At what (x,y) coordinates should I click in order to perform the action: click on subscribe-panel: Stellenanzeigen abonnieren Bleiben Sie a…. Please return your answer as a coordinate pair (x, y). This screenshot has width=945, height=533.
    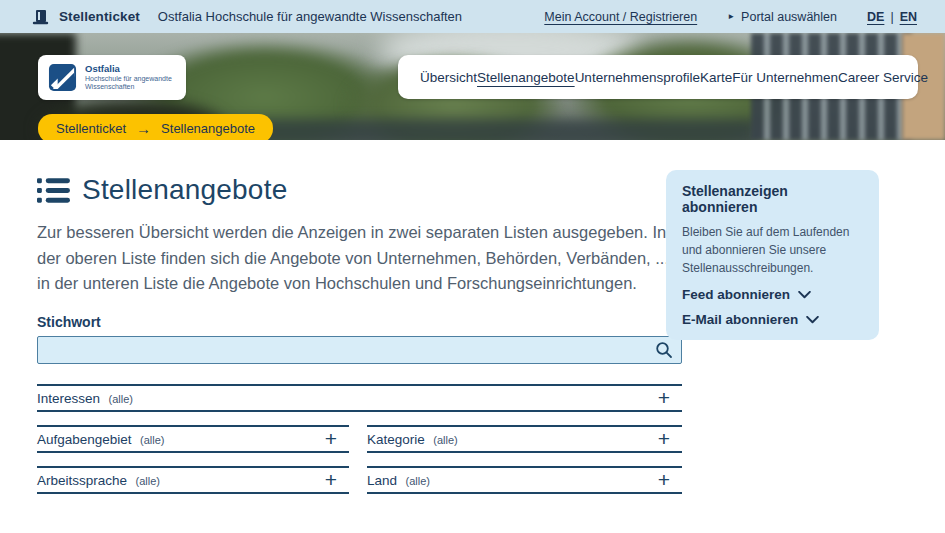
    Looking at the image, I should click on (772, 255).